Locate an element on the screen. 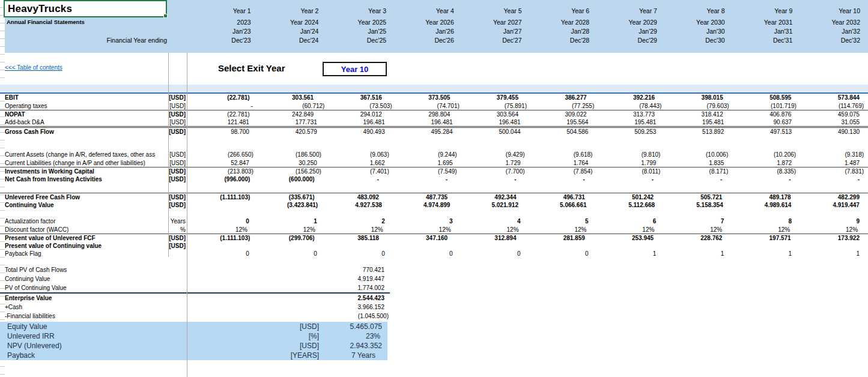  kpi-row: Unlevered IRR[%]23% is located at coordinates (193, 336).